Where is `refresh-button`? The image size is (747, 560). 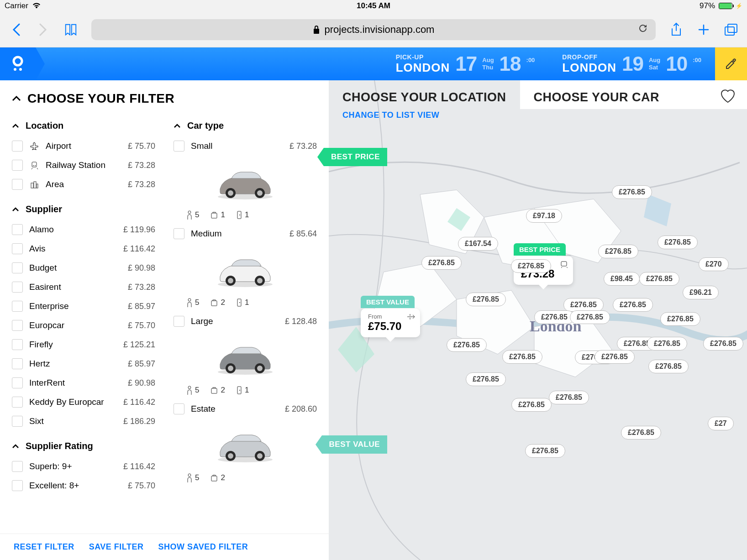 refresh-button is located at coordinates (643, 30).